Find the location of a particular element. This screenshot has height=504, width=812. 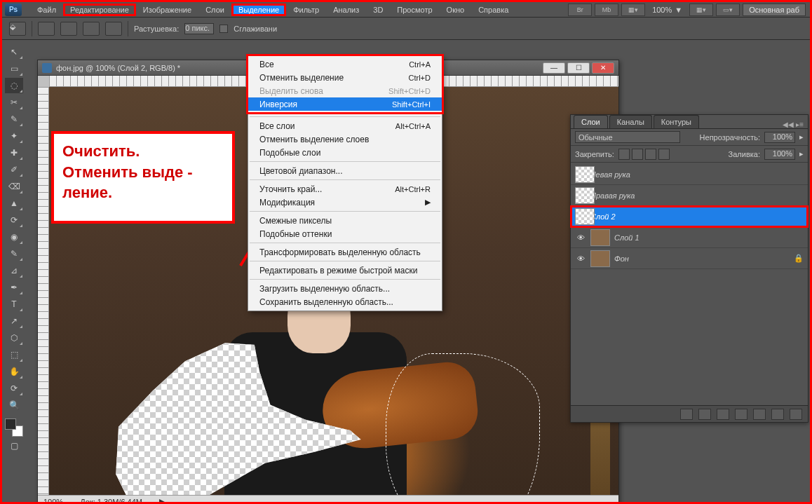

color-swatches is located at coordinates (14, 428).